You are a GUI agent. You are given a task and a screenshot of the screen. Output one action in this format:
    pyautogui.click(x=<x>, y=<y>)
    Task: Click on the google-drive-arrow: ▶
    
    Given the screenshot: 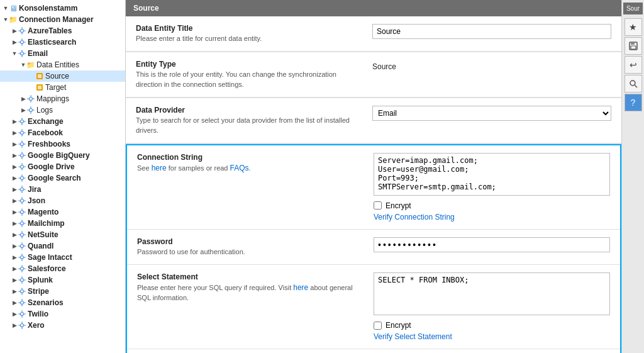 What is the action you would take?
    pyautogui.click(x=14, y=167)
    